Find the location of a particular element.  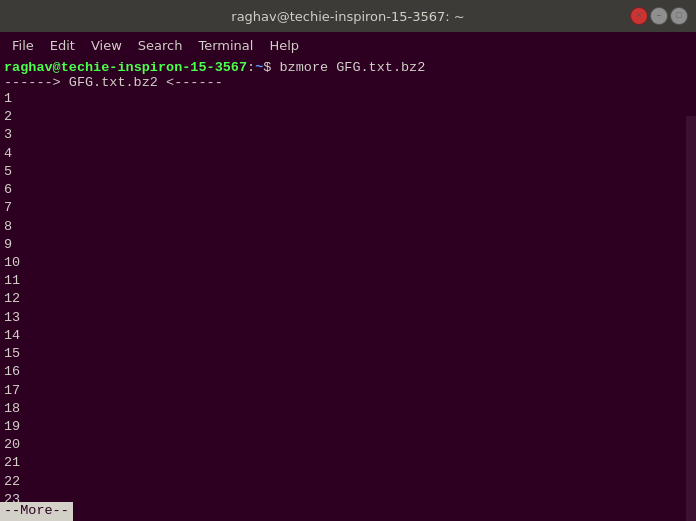

menu-bar: File Edit View Search Terminal Help is located at coordinates (348, 45).